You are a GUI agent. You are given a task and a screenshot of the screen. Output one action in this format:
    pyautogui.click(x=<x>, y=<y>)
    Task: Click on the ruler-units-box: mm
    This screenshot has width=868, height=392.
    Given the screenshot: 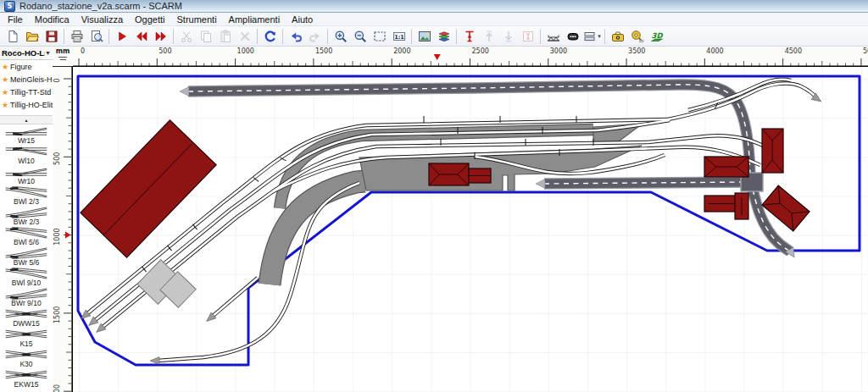 What is the action you would take?
    pyautogui.click(x=63, y=57)
    